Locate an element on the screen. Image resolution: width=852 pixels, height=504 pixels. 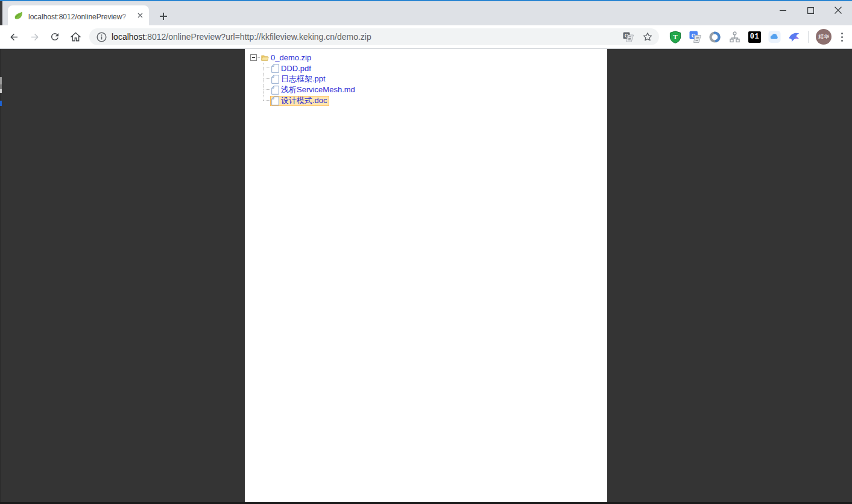
reload-button is located at coordinates (55, 37).